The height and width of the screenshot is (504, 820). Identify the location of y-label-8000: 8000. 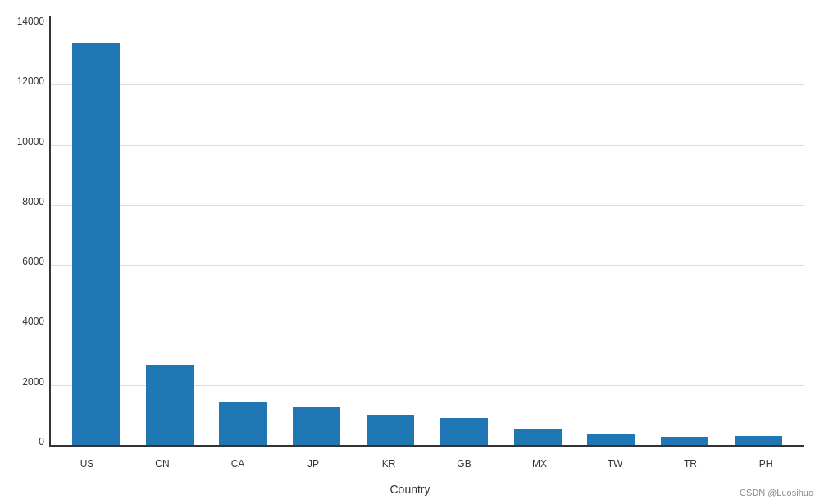
(33, 202).